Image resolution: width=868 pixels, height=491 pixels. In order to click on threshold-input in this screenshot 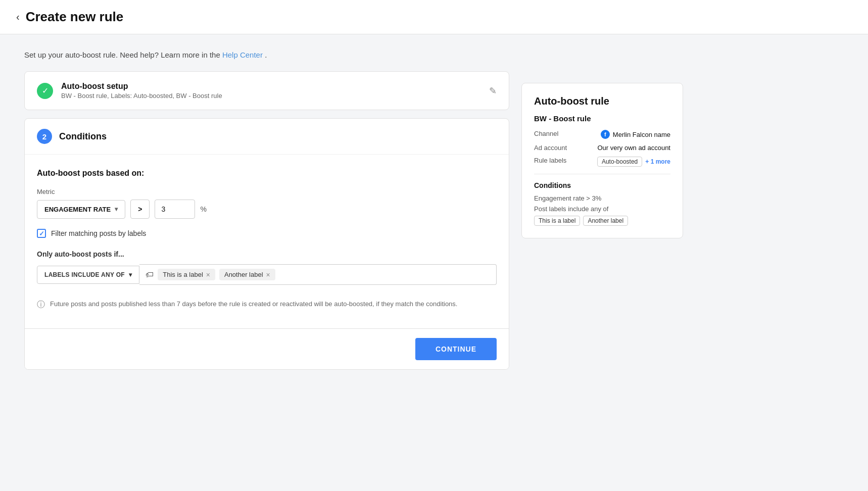, I will do `click(175, 209)`.